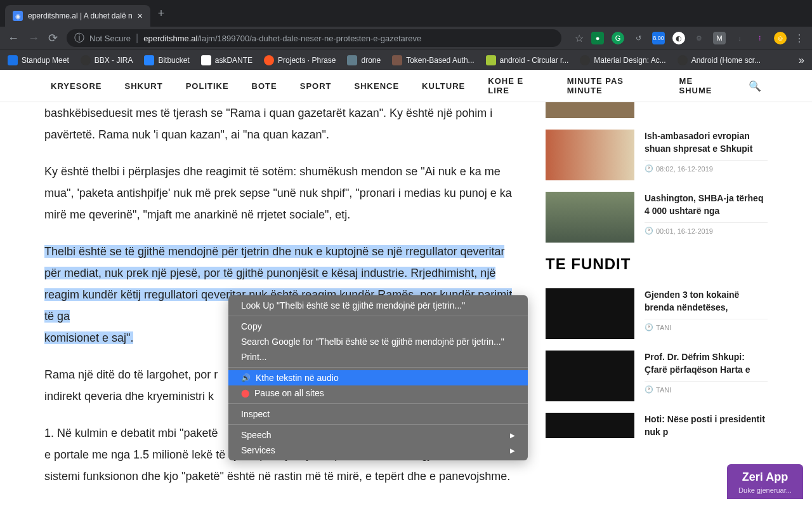 This screenshot has height=508, width=812. I want to click on ext-icon: ↺, so click(638, 38).